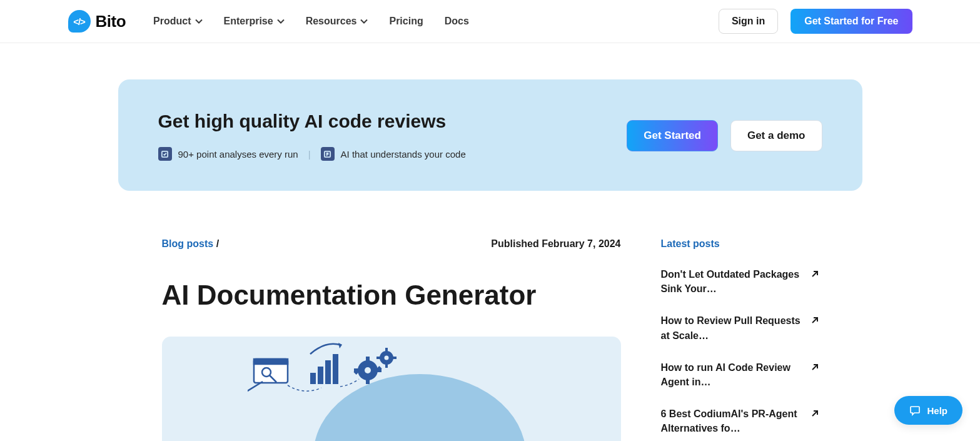 This screenshot has height=441, width=980. I want to click on get-started-free-button: Get Started for Free, so click(851, 21).